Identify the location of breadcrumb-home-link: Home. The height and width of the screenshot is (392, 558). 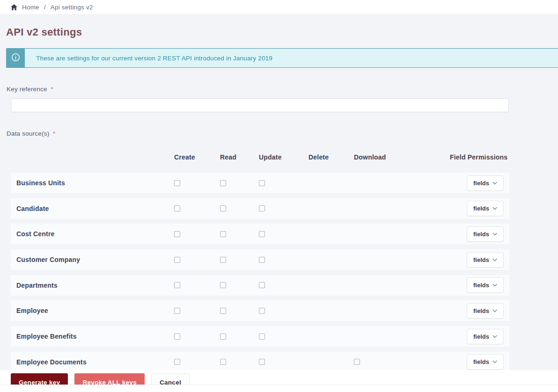
(31, 7).